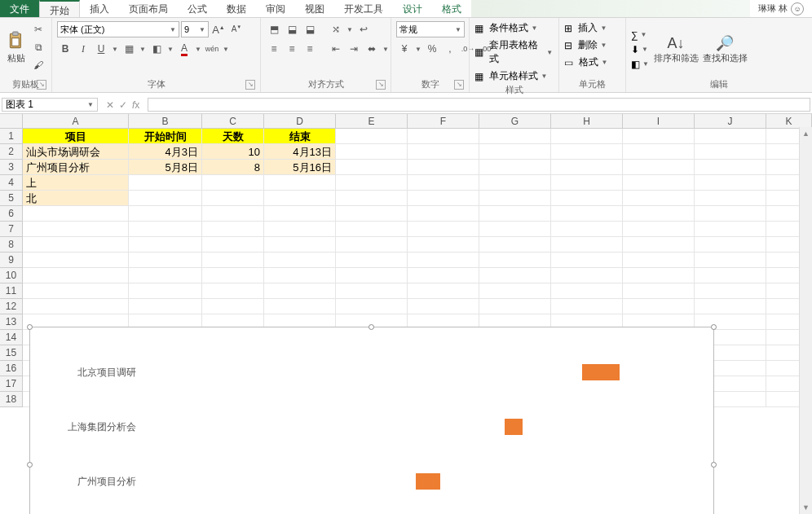 Image resolution: width=812 pixels, height=514 pixels. Describe the element at coordinates (76, 168) in the screenshot. I see `cell: 广州项目分析` at that location.